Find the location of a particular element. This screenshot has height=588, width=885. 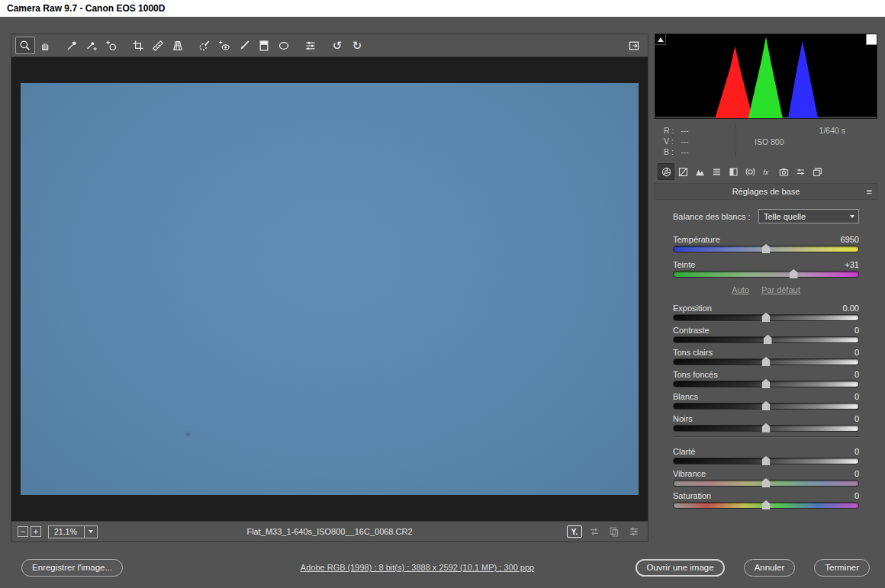

hand-tool is located at coordinates (45, 46).